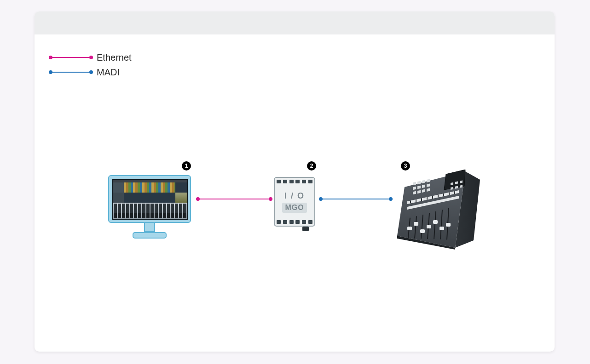 The image size is (590, 364). What do you see at coordinates (150, 199) in the screenshot?
I see `monitor-bezel` at bounding box center [150, 199].